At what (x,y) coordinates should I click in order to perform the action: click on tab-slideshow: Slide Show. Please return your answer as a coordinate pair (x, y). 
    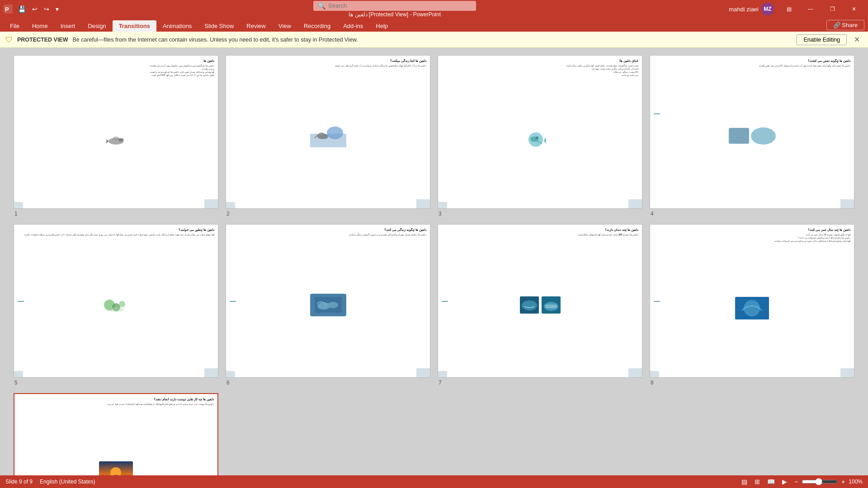
    Looking at the image, I should click on (219, 26).